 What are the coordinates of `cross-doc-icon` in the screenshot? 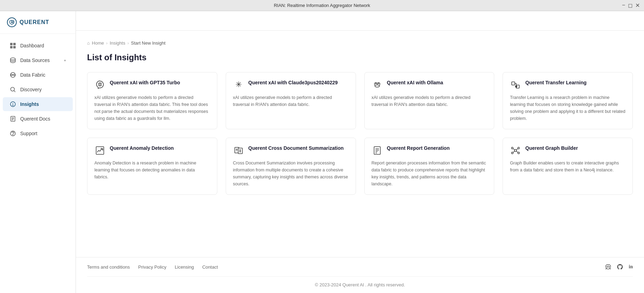 It's located at (239, 151).